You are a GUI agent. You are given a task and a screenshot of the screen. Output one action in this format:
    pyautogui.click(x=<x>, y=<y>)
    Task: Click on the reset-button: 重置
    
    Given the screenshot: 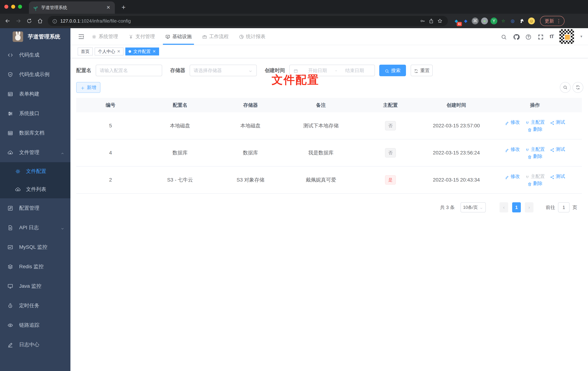 What is the action you would take?
    pyautogui.click(x=422, y=70)
    